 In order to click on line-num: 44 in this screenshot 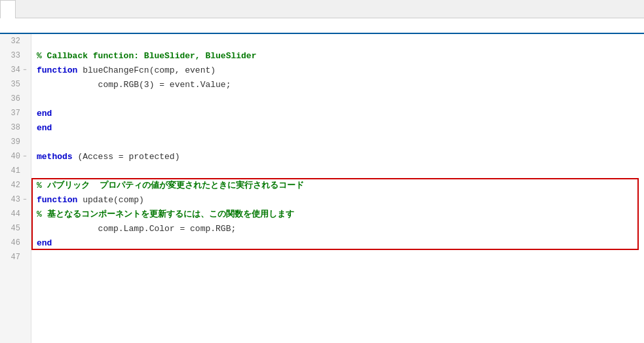, I will do `click(14, 214)`.